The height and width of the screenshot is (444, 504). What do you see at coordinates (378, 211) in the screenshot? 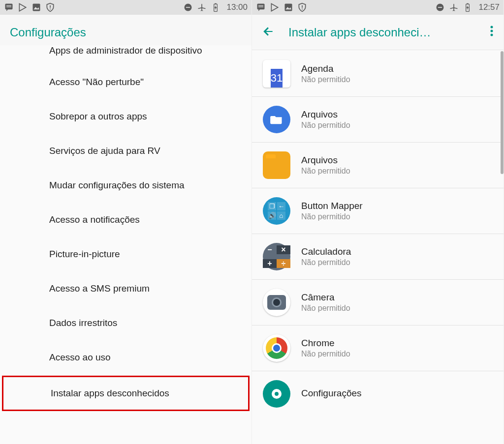
I see `app-item-button-mapper: ❐←🔊⌂ Button Mapper Não permitido` at bounding box center [378, 211].